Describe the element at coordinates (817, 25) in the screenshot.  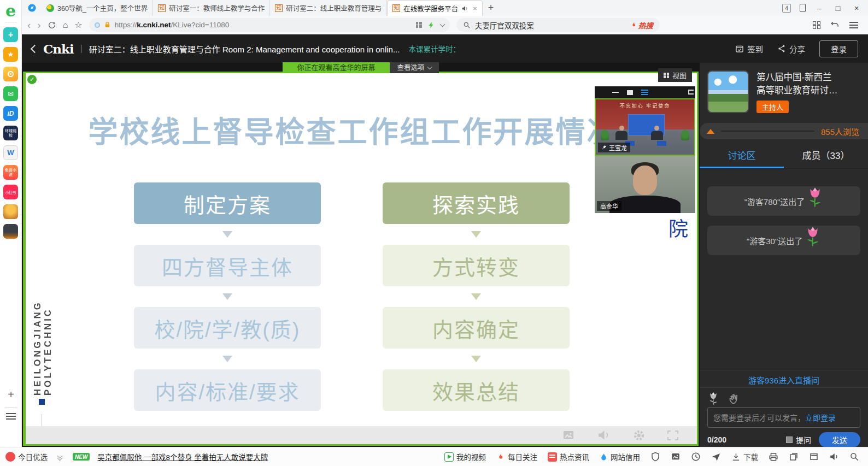
I see `apps-grid-icon` at that location.